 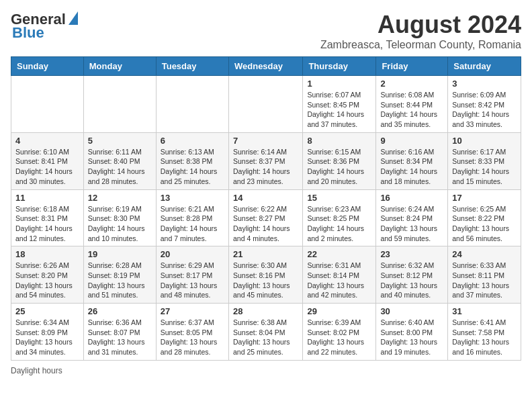 I want to click on calendar-cell: 6Sunrise: 6:13 AM Sunset: 8:38 PM Daylig…, so click(x=192, y=161).